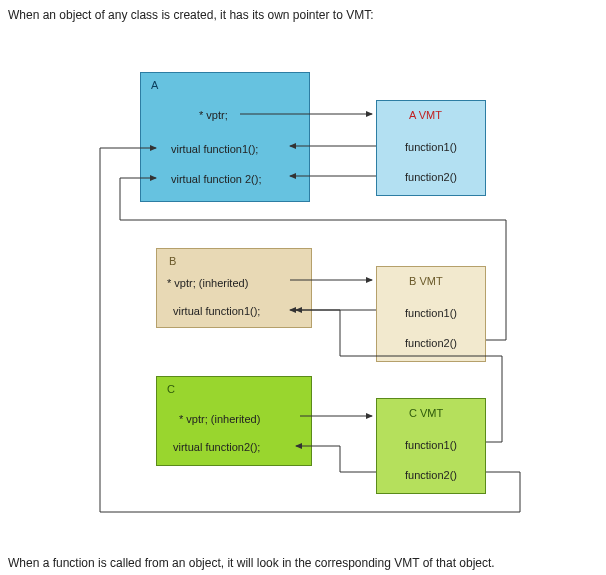  I want to click on top-caption: When an object of any class is created, …, so click(191, 15).